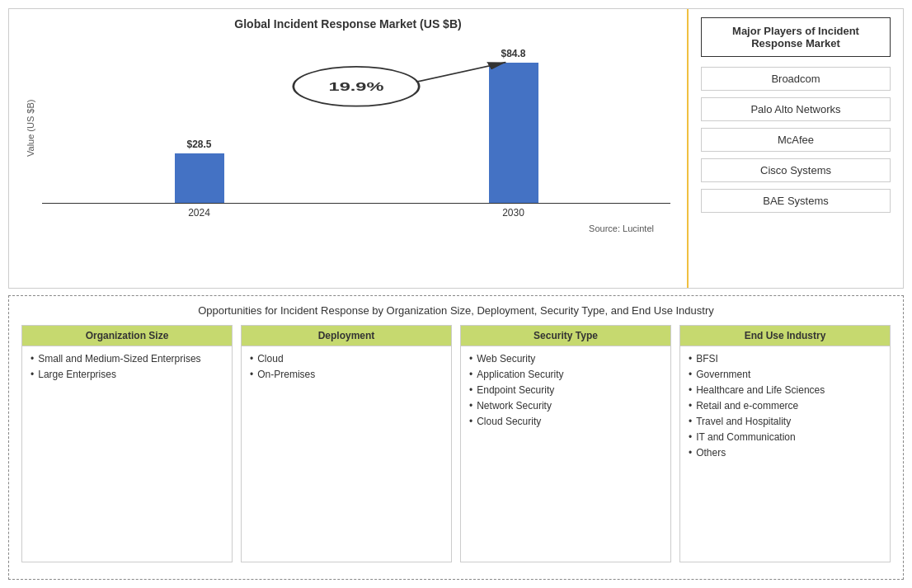  What do you see at coordinates (566, 390) in the screenshot?
I see `sec-item-endpoint: •Endpoint Security` at bounding box center [566, 390].